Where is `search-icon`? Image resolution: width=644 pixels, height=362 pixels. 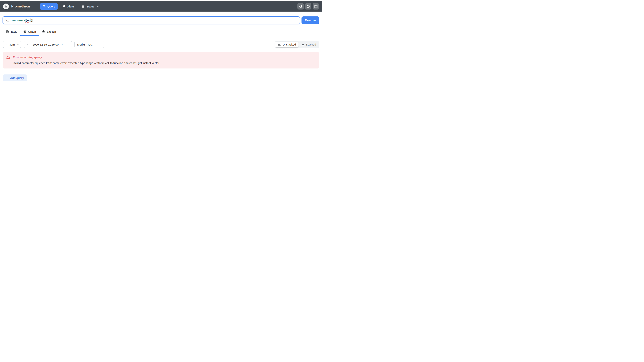 search-icon is located at coordinates (44, 6).